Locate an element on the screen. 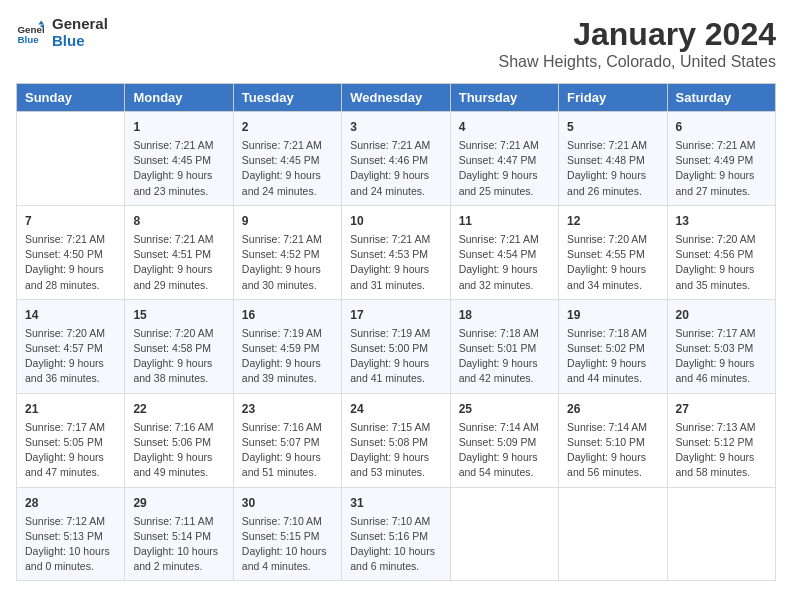  day-number: 1 is located at coordinates (178, 127).